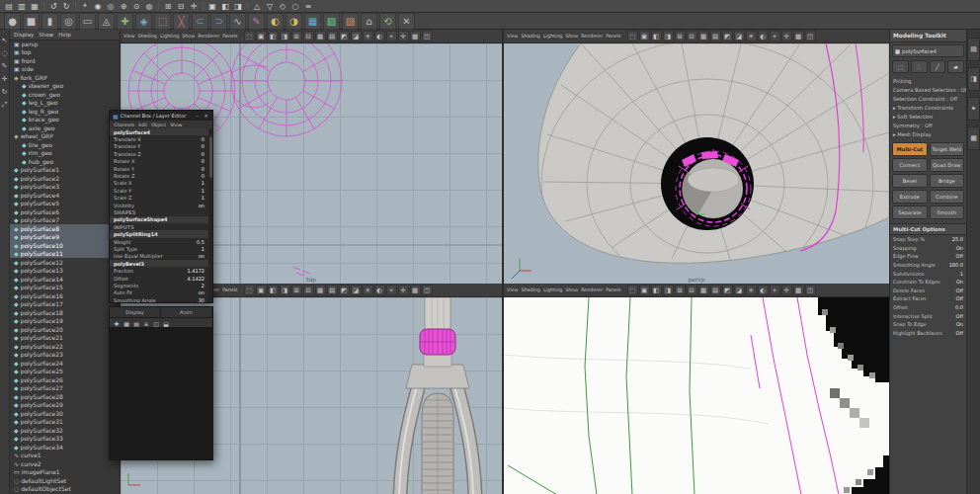 This screenshot has height=494, width=980. I want to click on channel-value: 1, so click(204, 198).